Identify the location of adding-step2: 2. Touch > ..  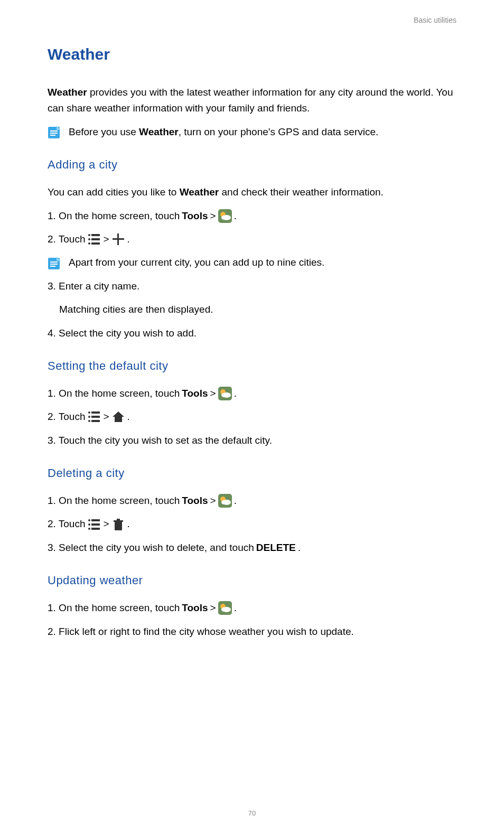
(252, 239).